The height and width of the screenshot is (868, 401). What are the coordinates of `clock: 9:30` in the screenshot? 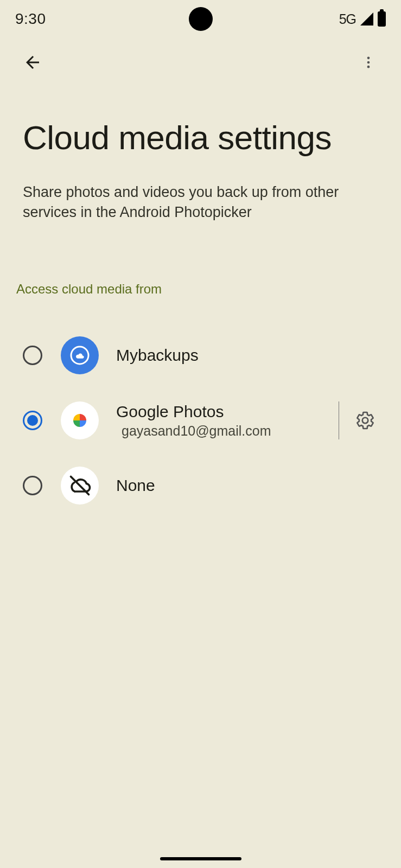 It's located at (30, 19).